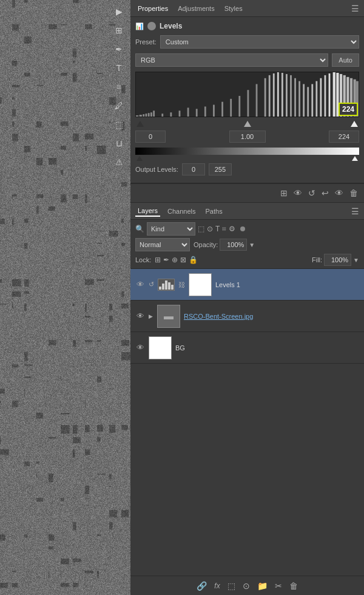 The image size is (364, 595). Describe the element at coordinates (298, 193) in the screenshot. I see `view-previous-icon: 👁` at that location.